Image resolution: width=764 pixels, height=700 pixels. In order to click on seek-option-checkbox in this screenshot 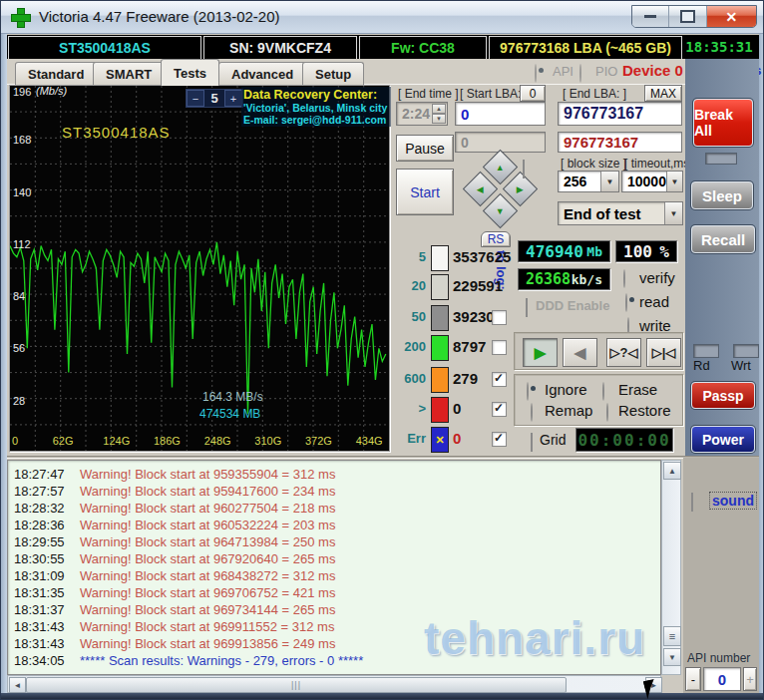, I will do `click(524, 170)`.